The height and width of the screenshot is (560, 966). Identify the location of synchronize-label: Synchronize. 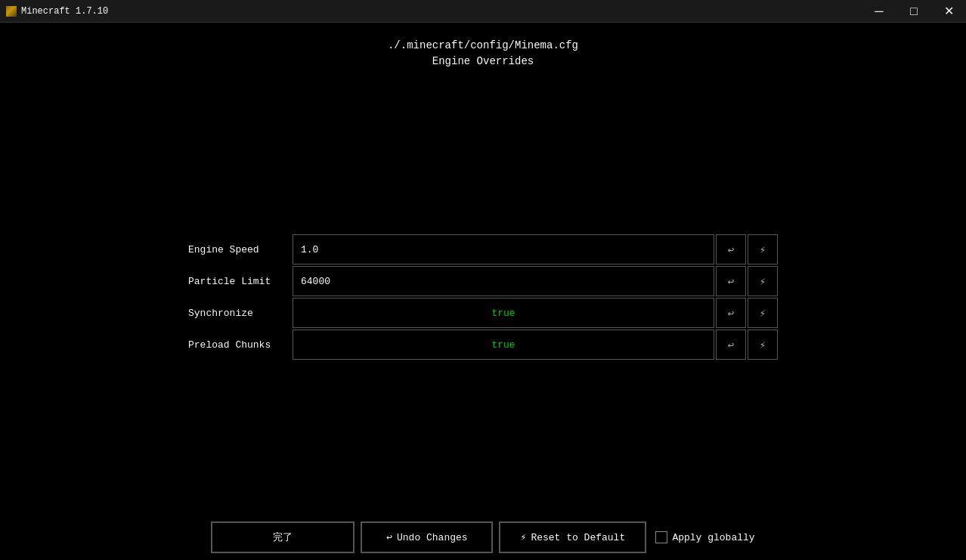
(237, 313).